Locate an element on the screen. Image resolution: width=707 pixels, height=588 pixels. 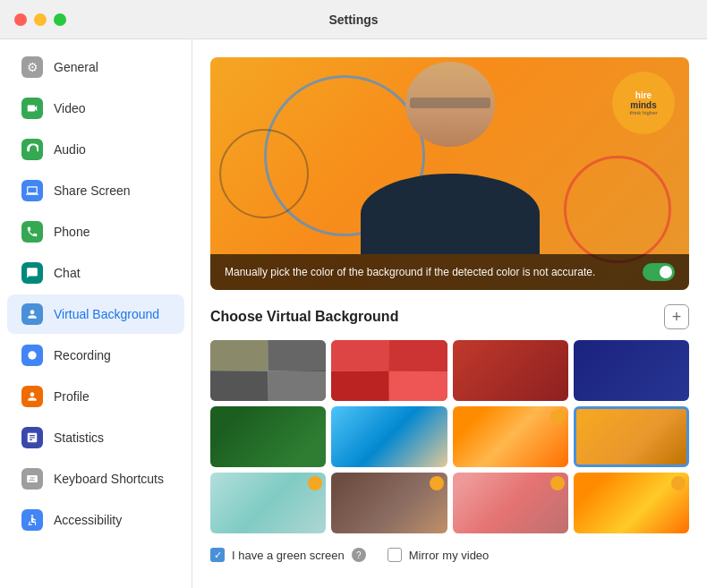
sidebar-item-virtual-background: Virtual Background is located at coordinates (96, 314).